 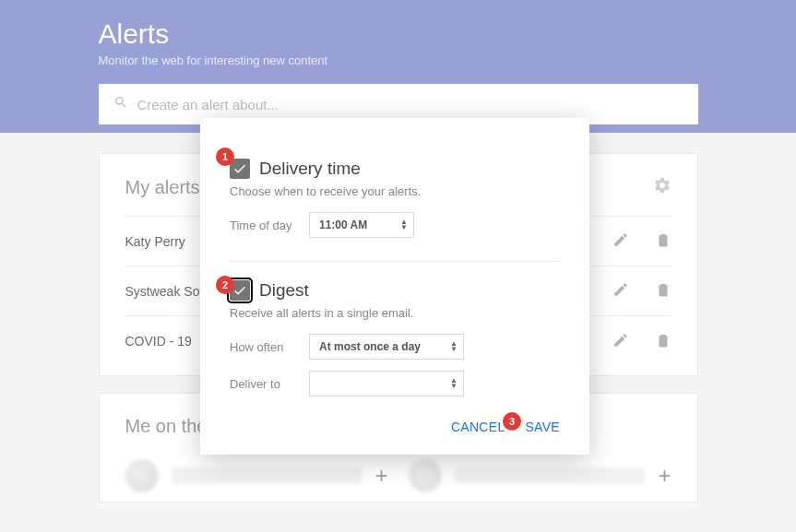 What do you see at coordinates (269, 225) in the screenshot?
I see `time-of-day-label: Time of day` at bounding box center [269, 225].